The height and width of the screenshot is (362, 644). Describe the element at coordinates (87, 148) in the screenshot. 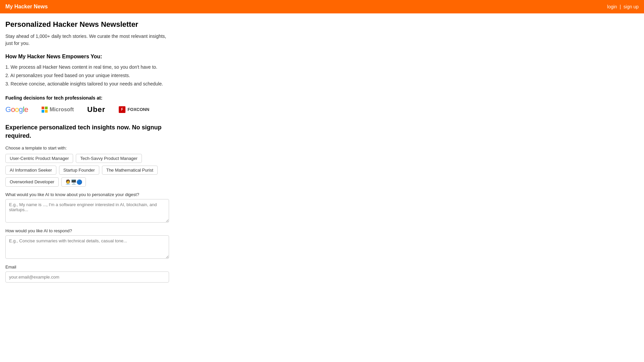

I see `template-label: Choose a template to start with:` at that location.